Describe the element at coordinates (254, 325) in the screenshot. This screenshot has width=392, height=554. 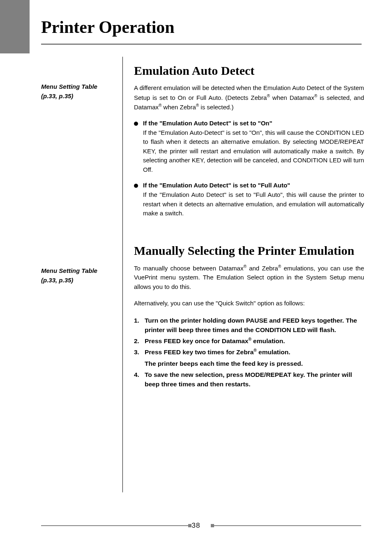
I see `step-text: Turn on the printer holding down PAUSE a…` at that location.